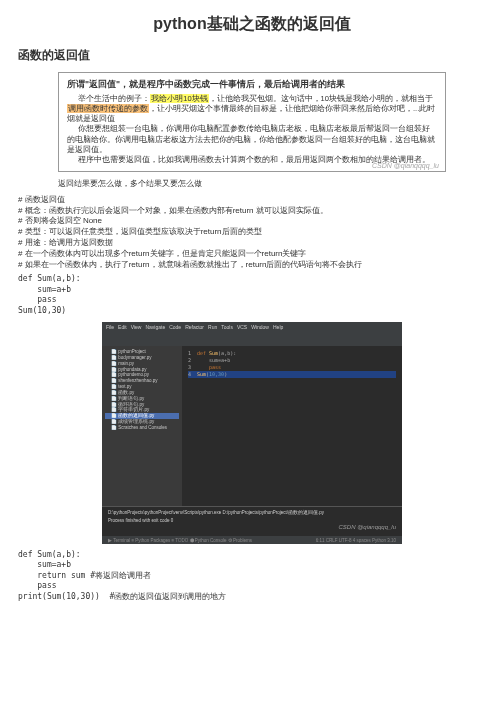 The width and height of the screenshot is (504, 713). I want to click on tree-item: 📄 Scratches and Consoles, so click(142, 428).